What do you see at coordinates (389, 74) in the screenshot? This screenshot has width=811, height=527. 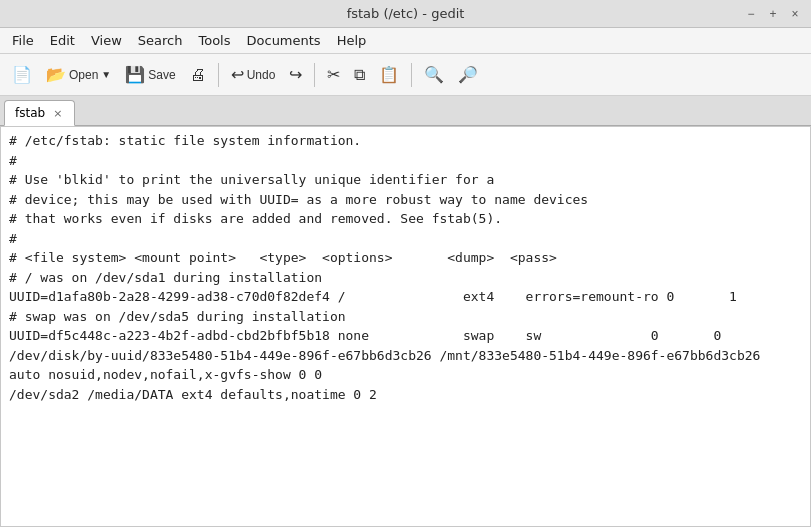 I see `paste-icon: 📋` at bounding box center [389, 74].